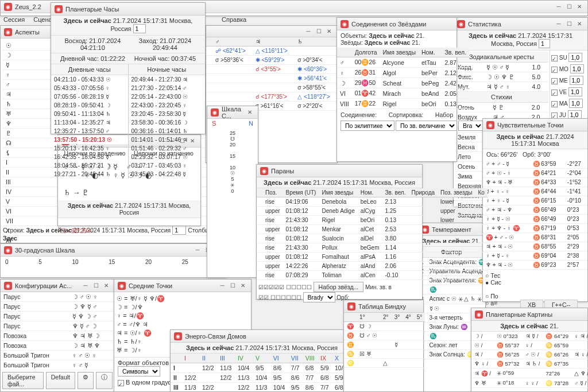 Image resolution: width=588 pixels, height=392 pixels. I want to click on stars-table: ДолготаИмя звездыНом.Зв. вел.♂00♊26Alcyo…, so click(403, 78).